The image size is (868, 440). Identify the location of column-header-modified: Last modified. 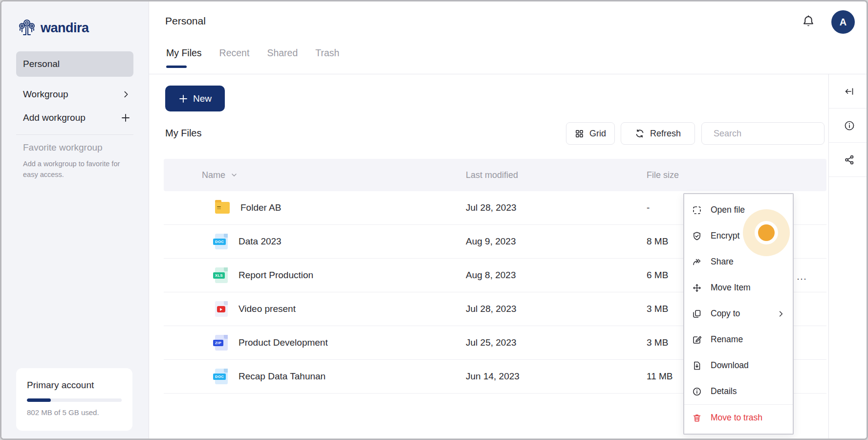
(556, 175).